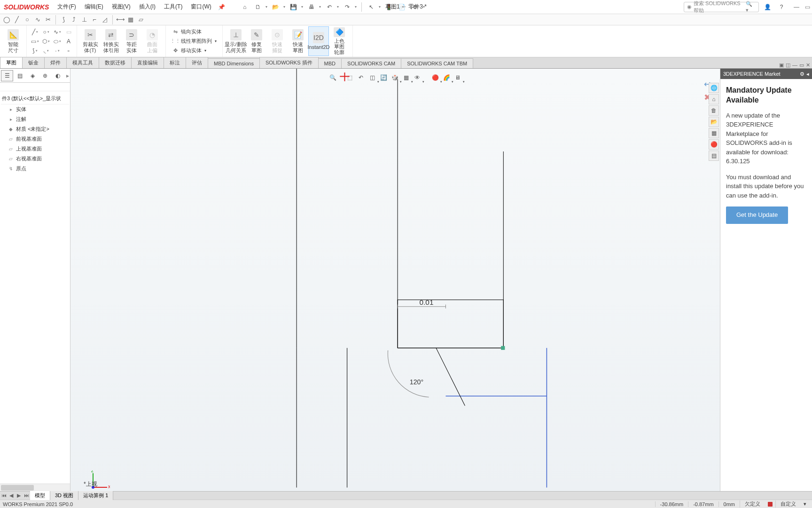 The height and width of the screenshot is (508, 812). Describe the element at coordinates (289, 63) in the screenshot. I see `tab-sw-addin: SOLIDWORKS 插件` at that location.